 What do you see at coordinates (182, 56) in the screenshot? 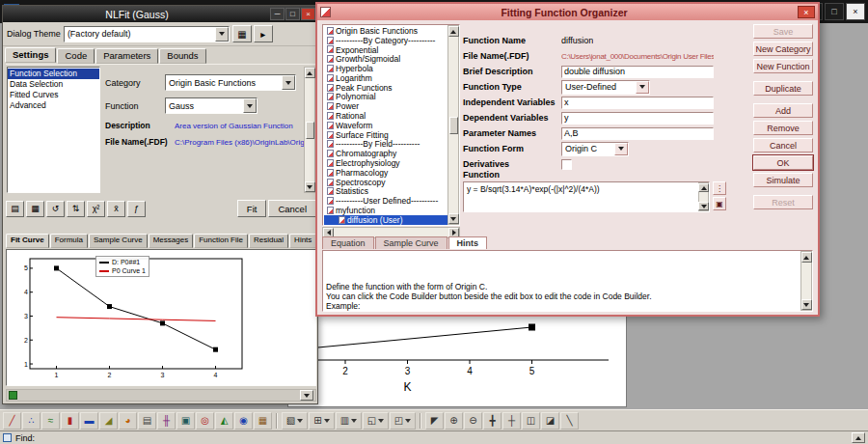
I see `nlfit-tab: Bounds` at bounding box center [182, 56].